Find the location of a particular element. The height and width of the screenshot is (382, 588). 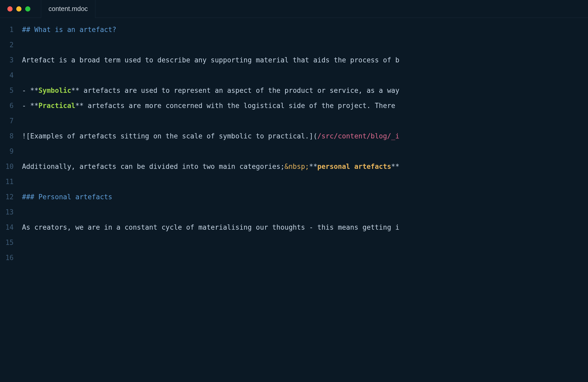

code-token: Additionally, artefacts can be divided i… is located at coordinates (153, 166).